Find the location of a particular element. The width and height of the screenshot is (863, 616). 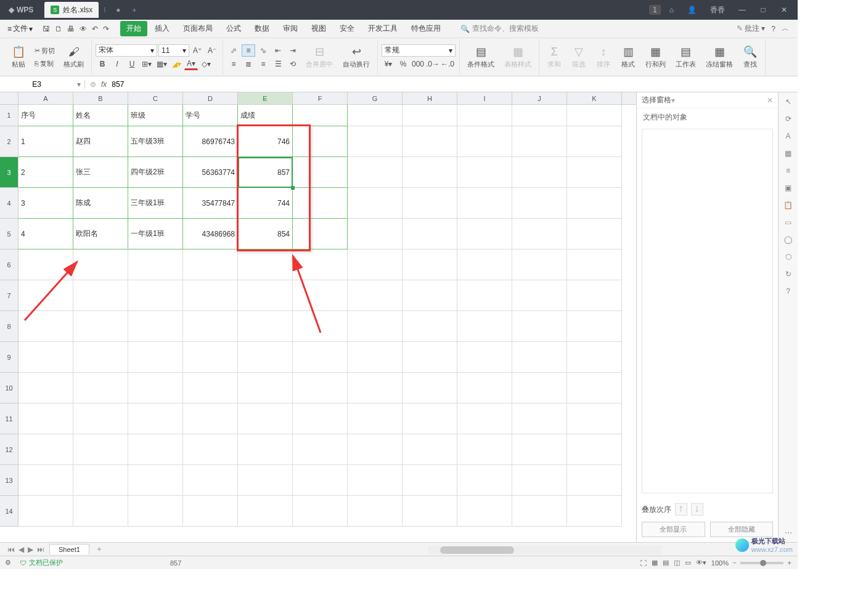

increase-indent-button: ⇥ is located at coordinates (293, 51).